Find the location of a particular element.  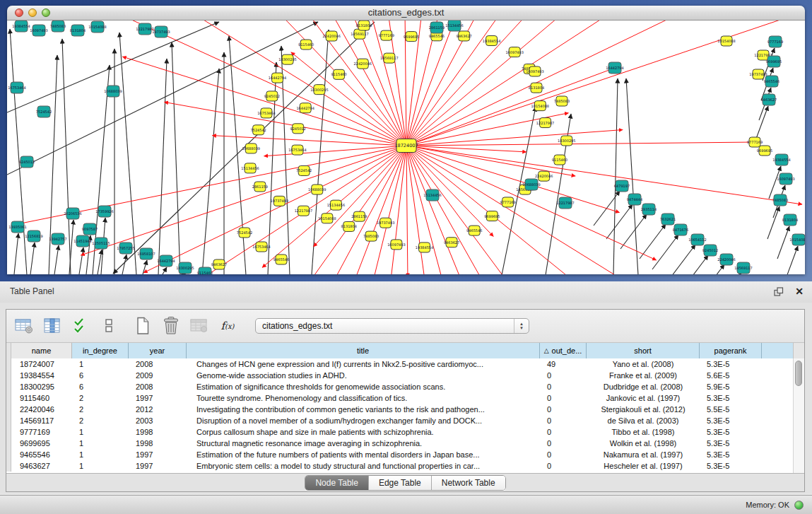

cell-title: Estimation of the future numbers of pati… is located at coordinates (363, 455).